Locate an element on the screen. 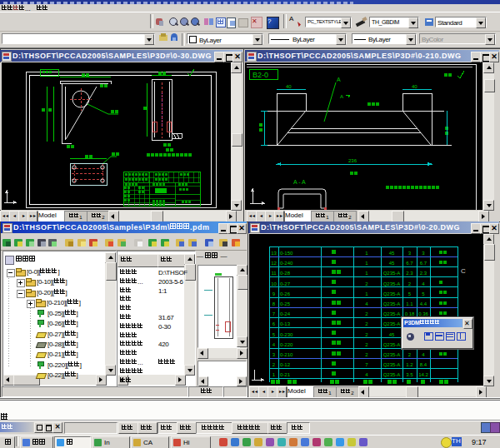 The width and height of the screenshot is (500, 448). svg-text: 0-13 is located at coordinates (285, 324).